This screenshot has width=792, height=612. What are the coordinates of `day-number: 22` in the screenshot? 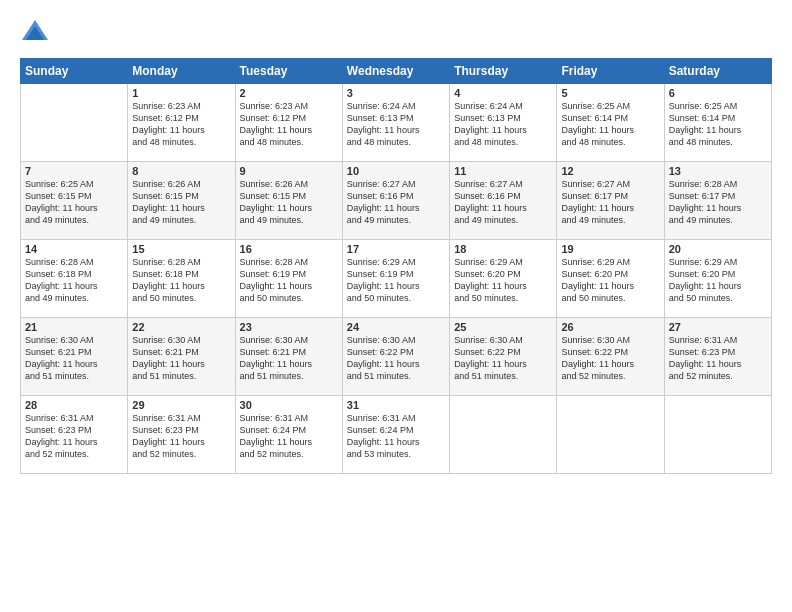 It's located at (181, 327).